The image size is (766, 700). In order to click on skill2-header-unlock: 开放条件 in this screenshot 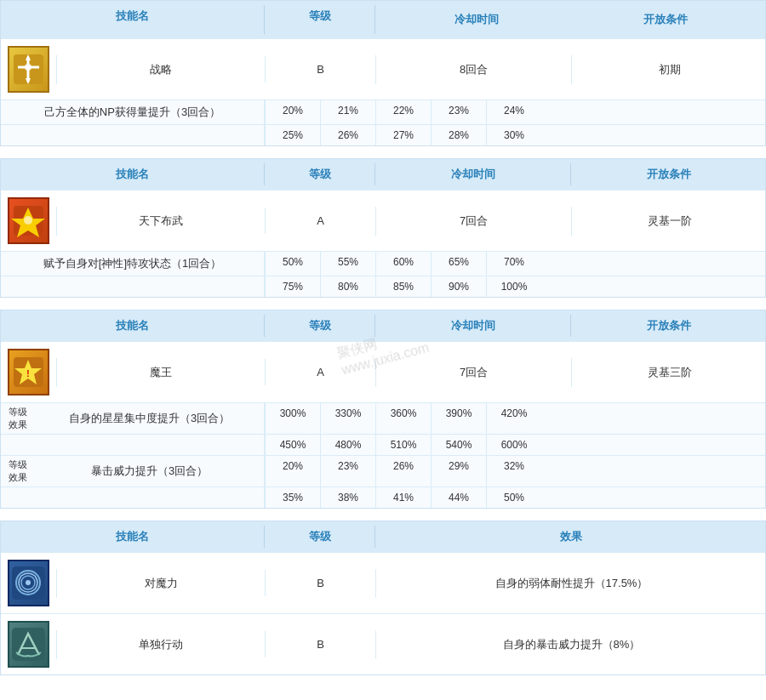, I will do `click(669, 174)`.